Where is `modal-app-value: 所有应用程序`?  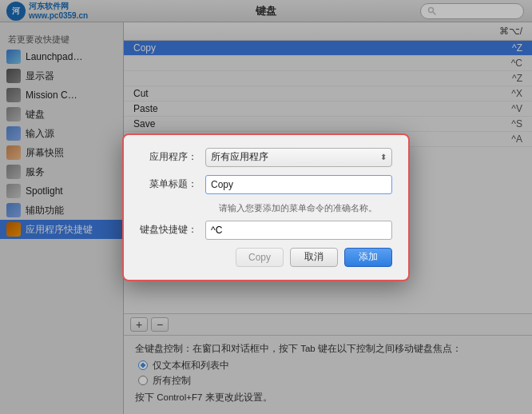
modal-app-value: 所有应用程序 is located at coordinates (240, 157).